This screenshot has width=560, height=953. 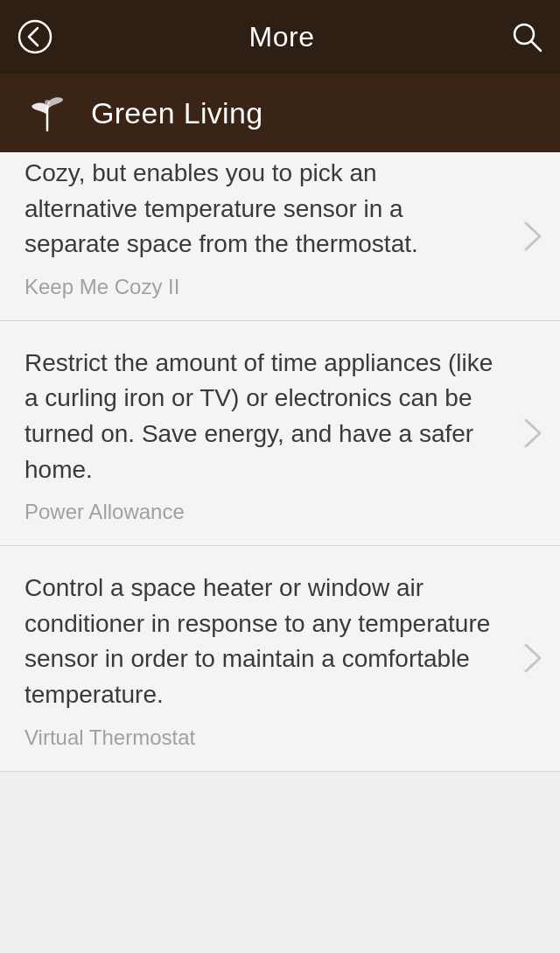 What do you see at coordinates (259, 209) in the screenshot?
I see `item-description: Cozy, but enables you to pick an alterna…` at bounding box center [259, 209].